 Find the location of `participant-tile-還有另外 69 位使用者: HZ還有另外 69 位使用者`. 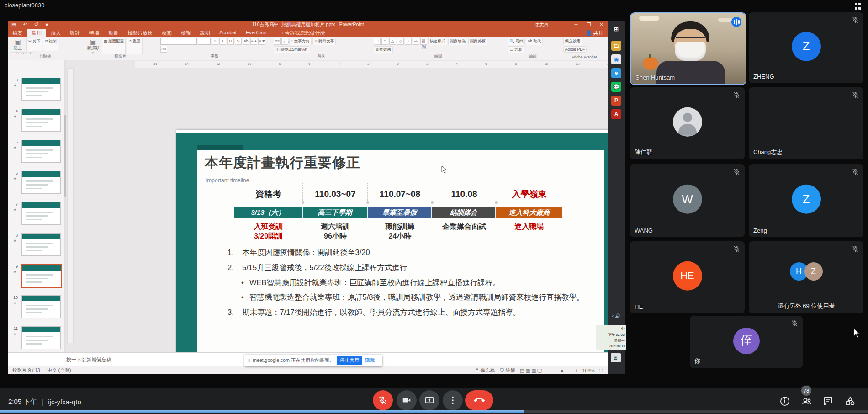

participant-tile-還有另外 69 位使用者: HZ還有另外 69 位使用者 is located at coordinates (806, 277).